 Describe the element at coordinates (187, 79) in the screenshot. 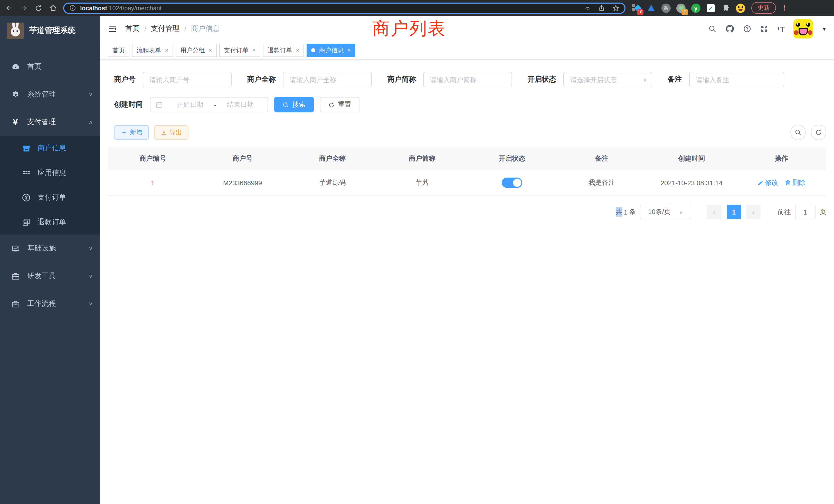

I see `merchant-no-input` at that location.